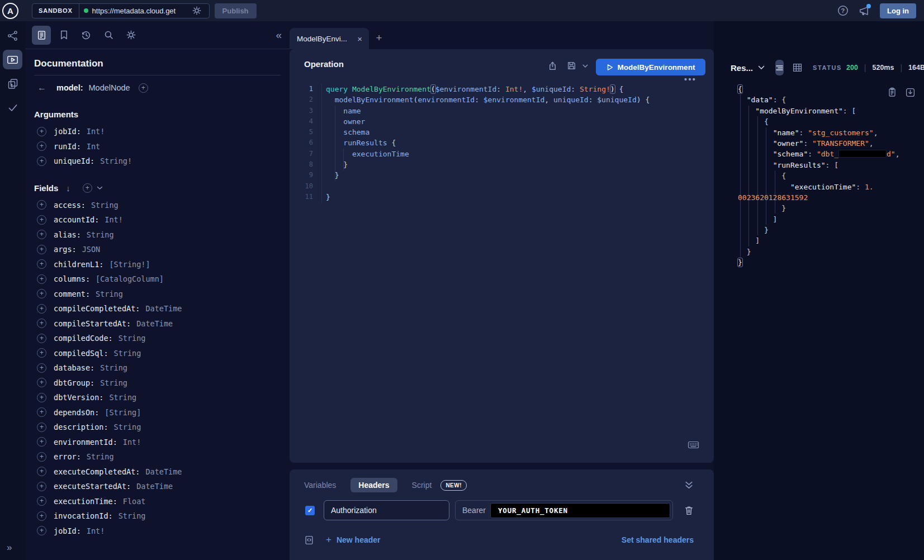 This screenshot has height=560, width=924. Describe the element at coordinates (86, 11) in the screenshot. I see `connection-status-dot` at that location.